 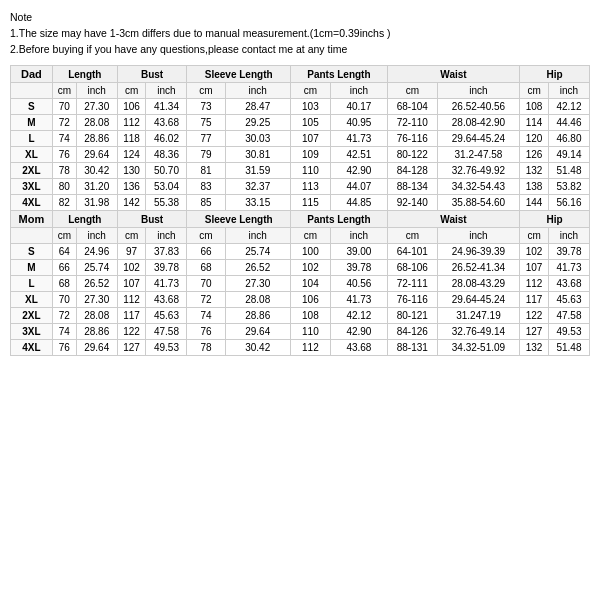 What do you see at coordinates (32, 203) in the screenshot?
I see `size-label: 4XL` at bounding box center [32, 203].